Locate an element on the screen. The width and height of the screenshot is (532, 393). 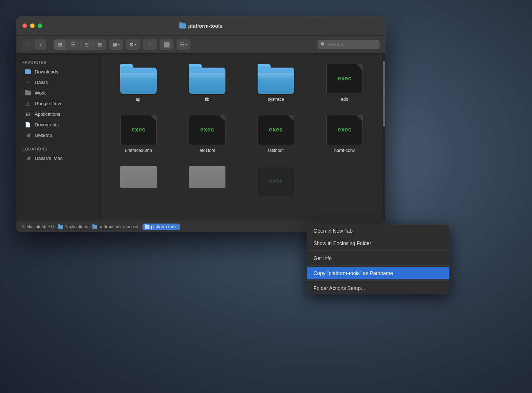
file-label-etc1tool: etc1tool is located at coordinates (207, 150).